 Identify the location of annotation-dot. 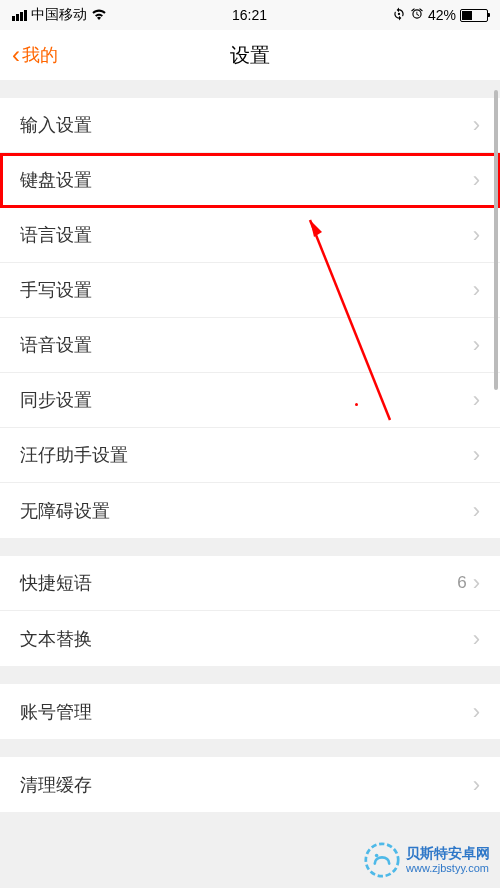
(356, 404).